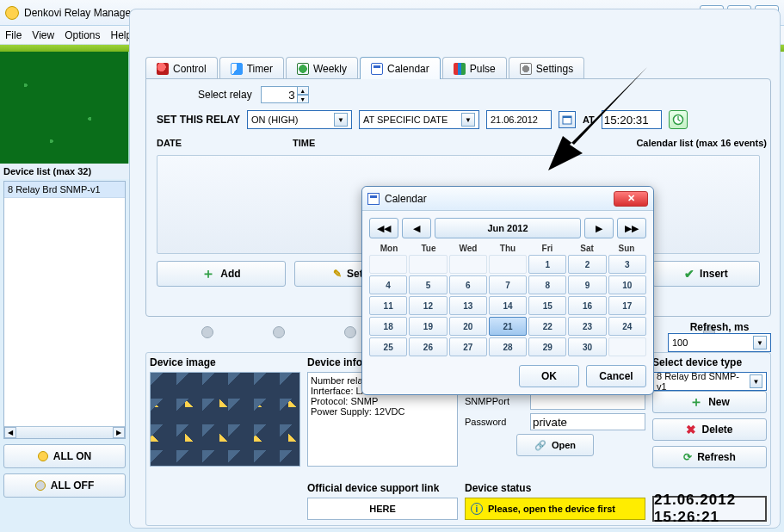 Image resolution: width=784 pixels, height=532 pixels. What do you see at coordinates (587, 347) in the screenshot?
I see `day-cell: 30` at bounding box center [587, 347].